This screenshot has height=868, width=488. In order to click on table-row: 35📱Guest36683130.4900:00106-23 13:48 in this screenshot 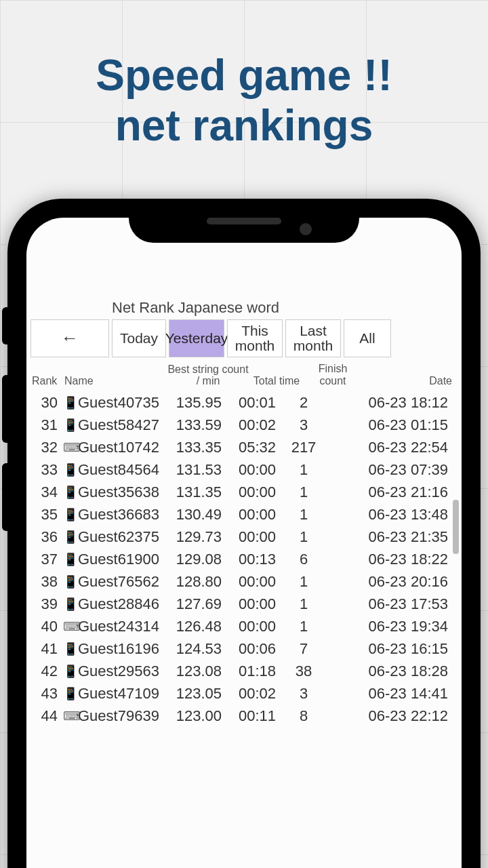, I will do `click(244, 514)`.